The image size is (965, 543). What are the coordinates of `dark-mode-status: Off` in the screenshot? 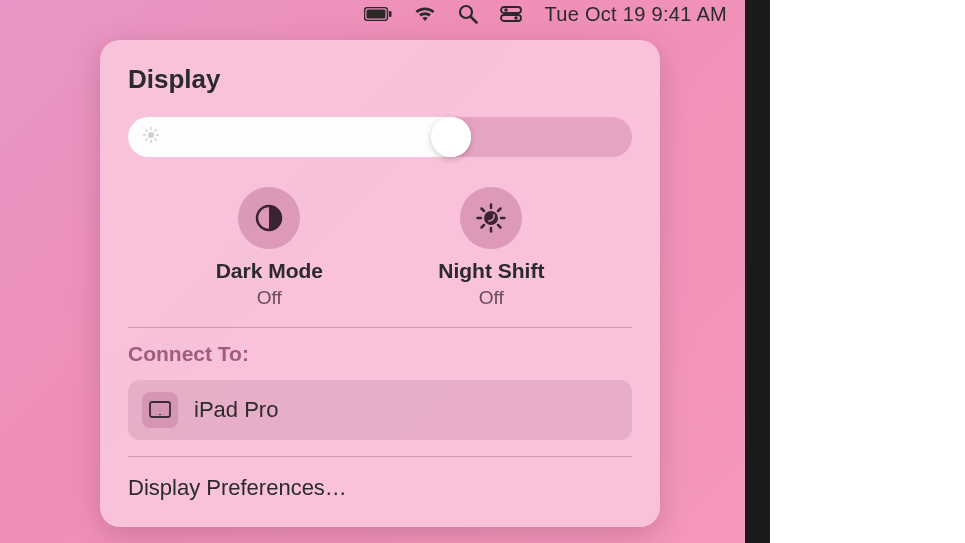 It's located at (270, 298).